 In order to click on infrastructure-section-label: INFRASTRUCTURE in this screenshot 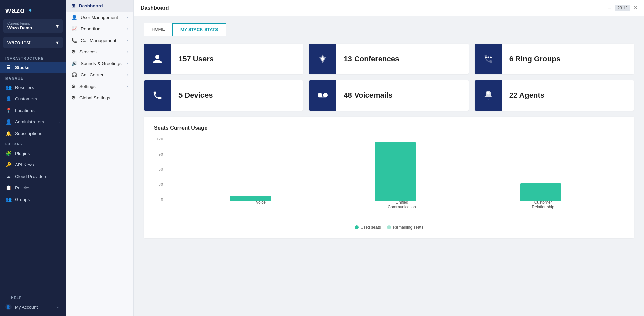, I will do `click(33, 58)`.